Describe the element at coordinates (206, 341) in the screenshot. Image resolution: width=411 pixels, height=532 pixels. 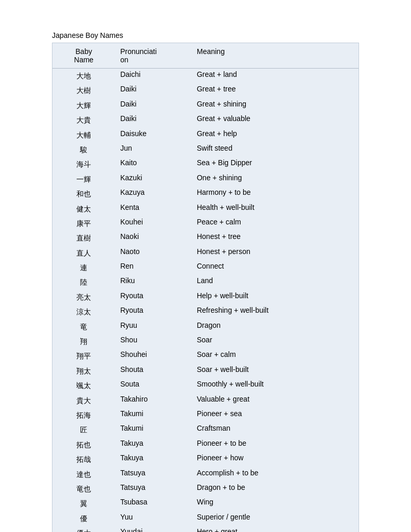
I see `table-row: 翔ShouSoar` at that location.